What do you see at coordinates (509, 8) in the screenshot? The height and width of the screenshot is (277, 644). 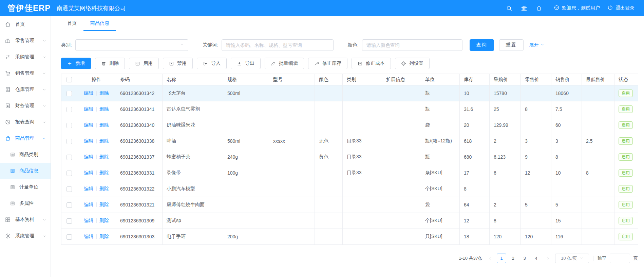 I see `search-icon` at bounding box center [509, 8].